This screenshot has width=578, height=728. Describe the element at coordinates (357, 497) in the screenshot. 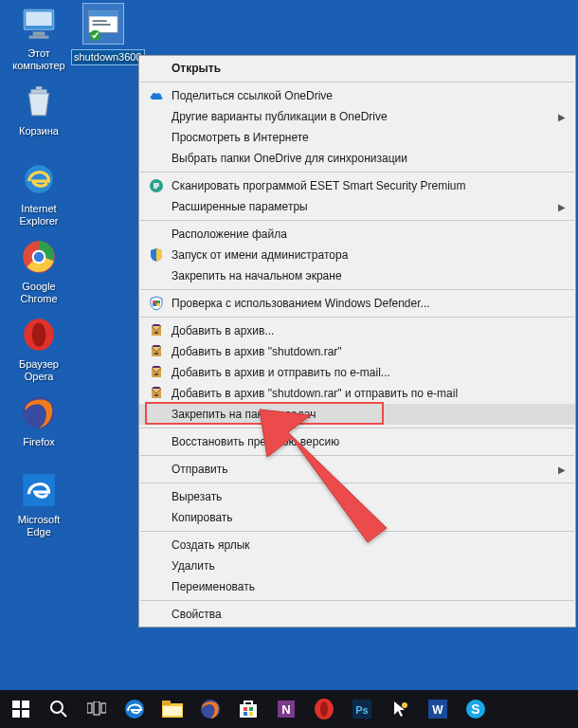

I see `menu-item: Вырезать` at that location.